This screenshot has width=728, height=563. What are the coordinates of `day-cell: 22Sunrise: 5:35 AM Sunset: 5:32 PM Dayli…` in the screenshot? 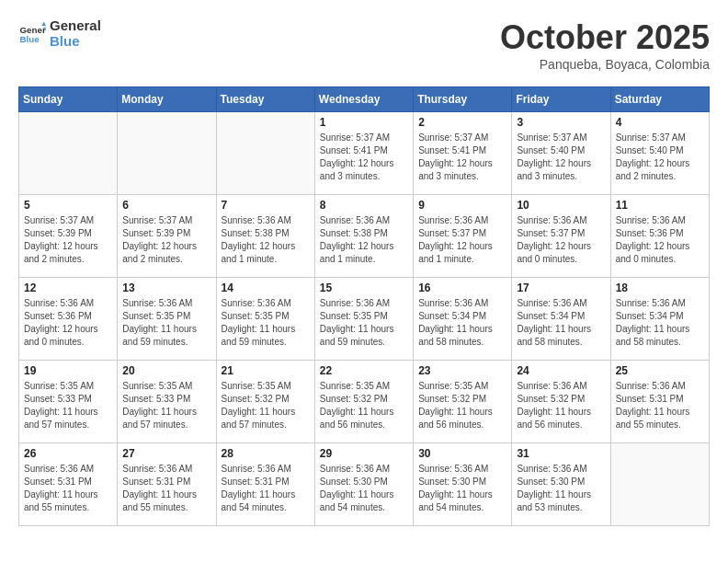 It's located at (364, 402).